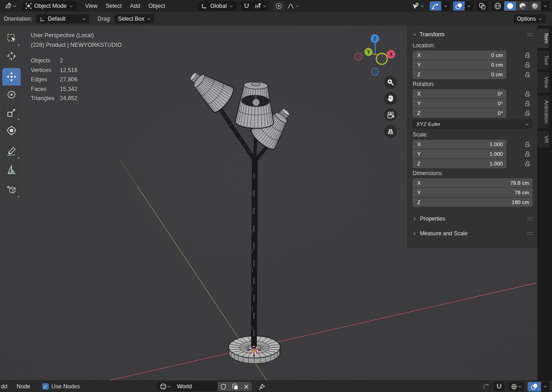 The image size is (552, 392). Describe the element at coordinates (460, 65) in the screenshot. I see `location-y-field: Y0 cm` at that location.